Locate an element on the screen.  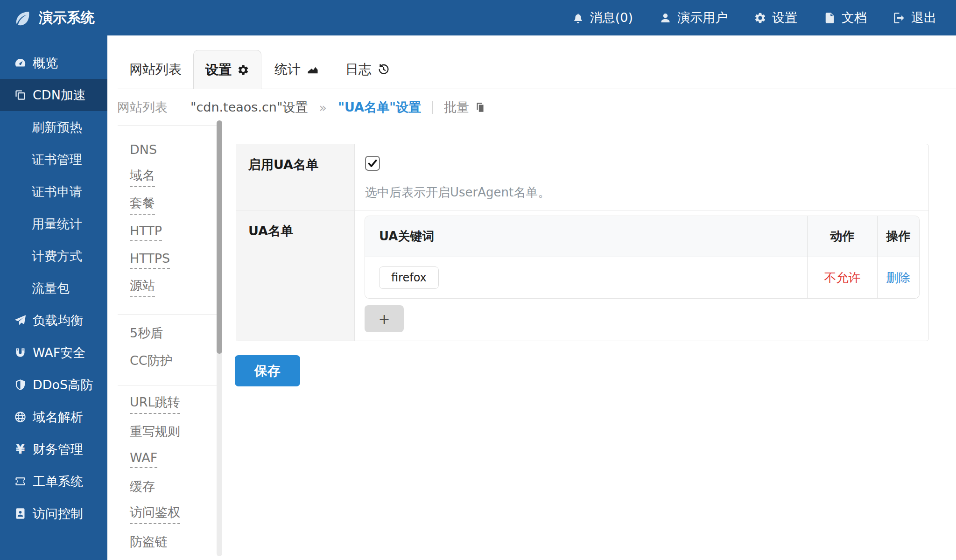
menu-item-cache: 缓存 is located at coordinates (167, 486).